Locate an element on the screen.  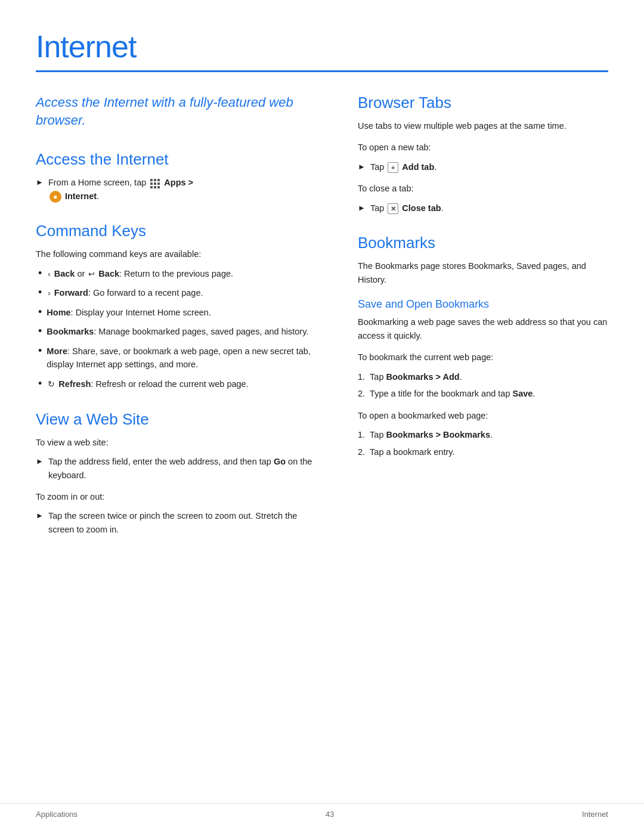
command-bookmarks: Bookmarks: Manage bookmarked pages, save… is located at coordinates (178, 332).